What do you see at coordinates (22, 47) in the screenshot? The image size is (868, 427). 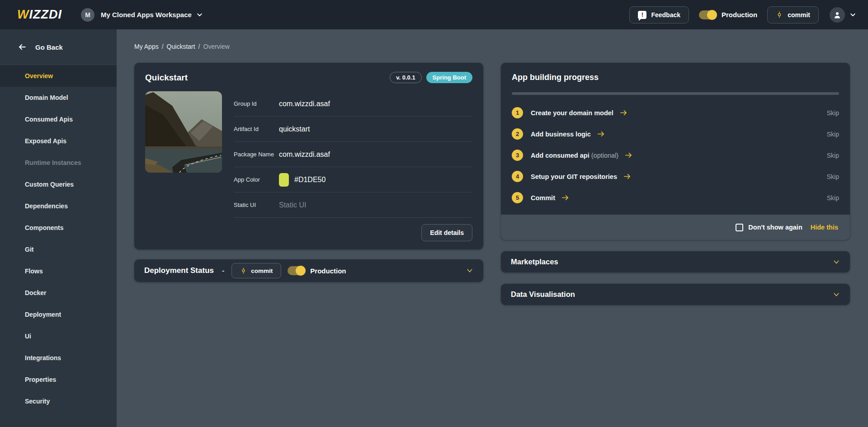 I see `arrow-left-icon` at bounding box center [22, 47].